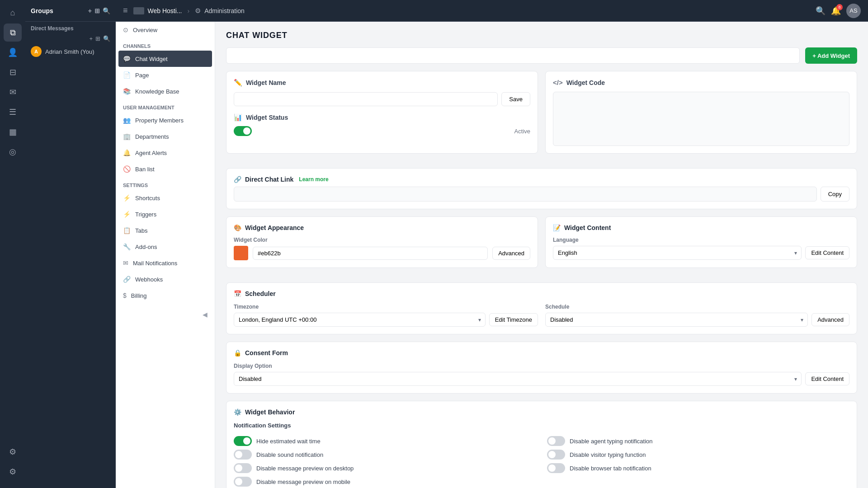 This screenshot has height=488, width=868. What do you see at coordinates (127, 247) in the screenshot?
I see `addons-icon: 🔧` at bounding box center [127, 247].